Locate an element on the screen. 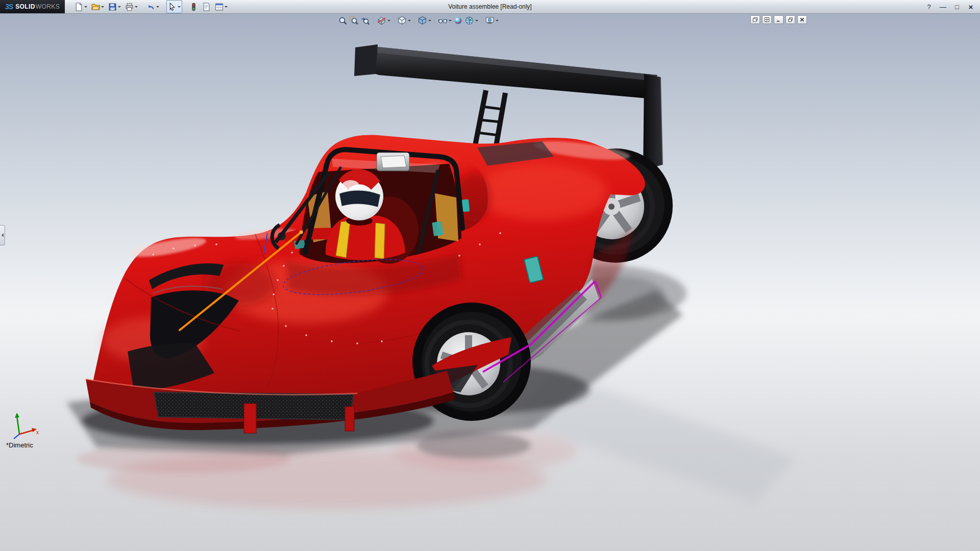  help-icon: ? is located at coordinates (929, 7).